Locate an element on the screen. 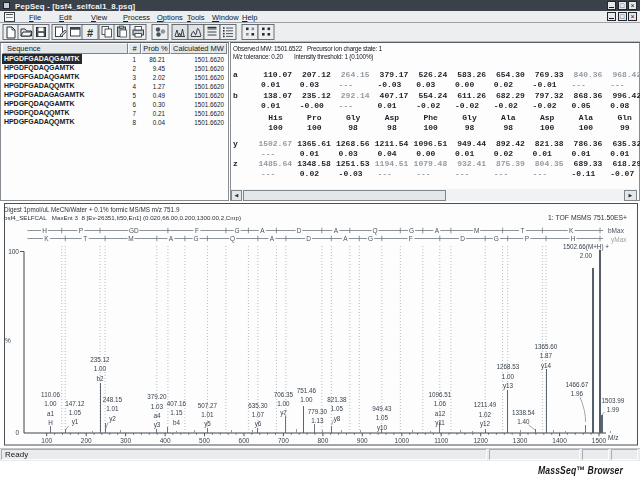 The width and height of the screenshot is (640, 481). svg-text: b2 is located at coordinates (100, 378).